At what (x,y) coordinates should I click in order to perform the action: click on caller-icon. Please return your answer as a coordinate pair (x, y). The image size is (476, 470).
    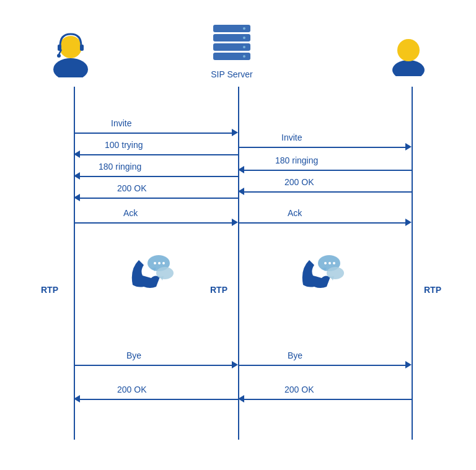
    Looking at the image, I should click on (71, 51).